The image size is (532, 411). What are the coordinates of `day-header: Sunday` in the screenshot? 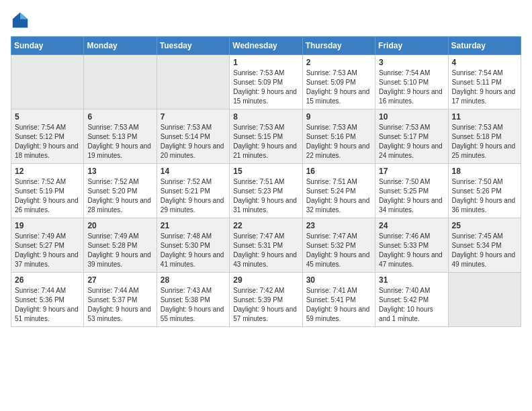 It's located at (48, 46).